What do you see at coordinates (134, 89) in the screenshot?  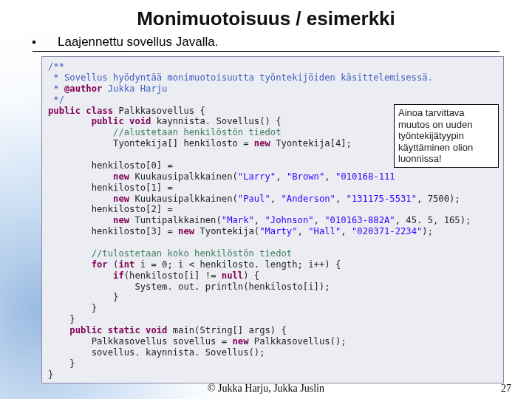 I see `code-line: Jukka Harju` at bounding box center [134, 89].